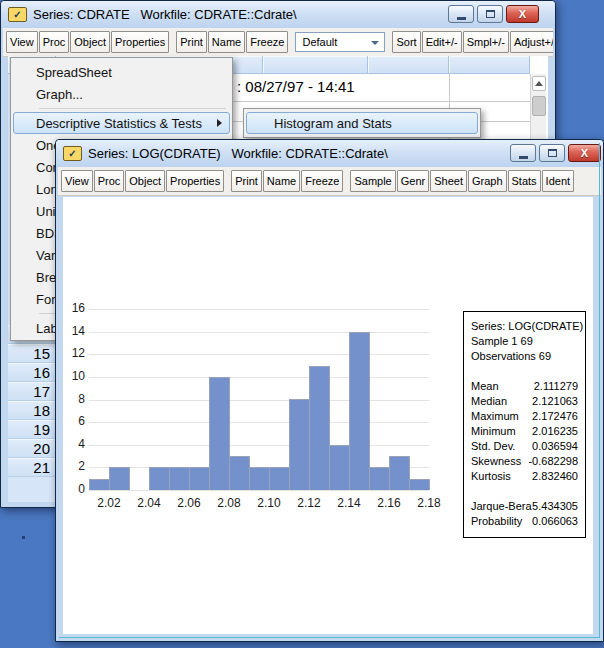  I want to click on stats-row: Probability0.066063, so click(524, 522).